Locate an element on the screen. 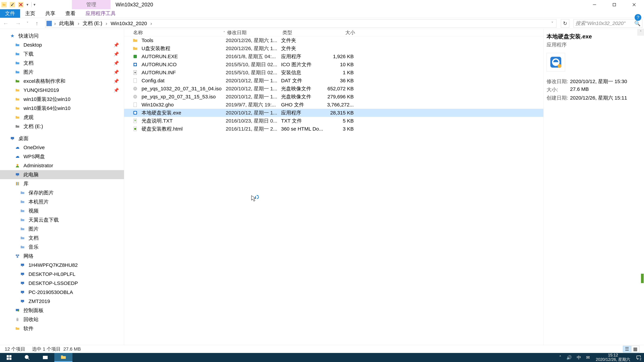  nav-item: WPS网盘 is located at coordinates (62, 156).